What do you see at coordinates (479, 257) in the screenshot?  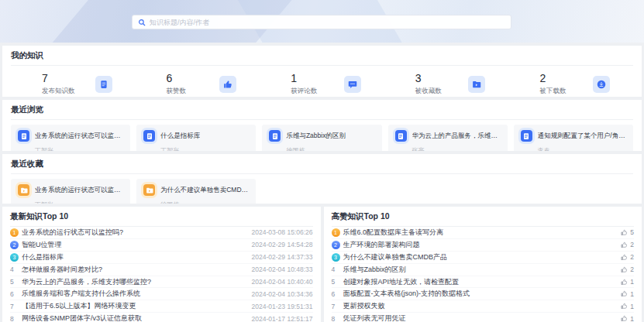 I see `knowledge-title: 为什么不建议单独售卖CMDB产品` at bounding box center [479, 257].